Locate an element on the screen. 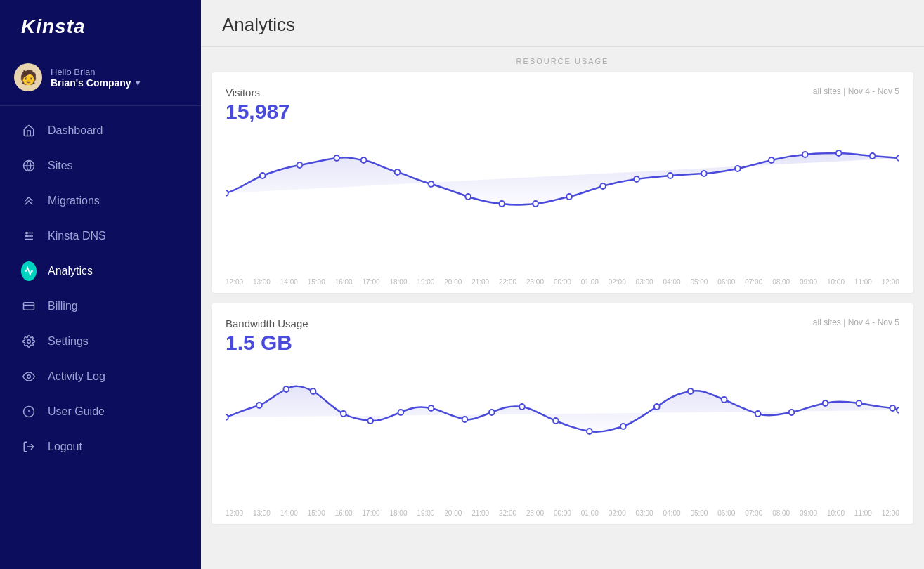 The height and width of the screenshot is (569, 924). main-header: Analytics is located at coordinates (562, 24).